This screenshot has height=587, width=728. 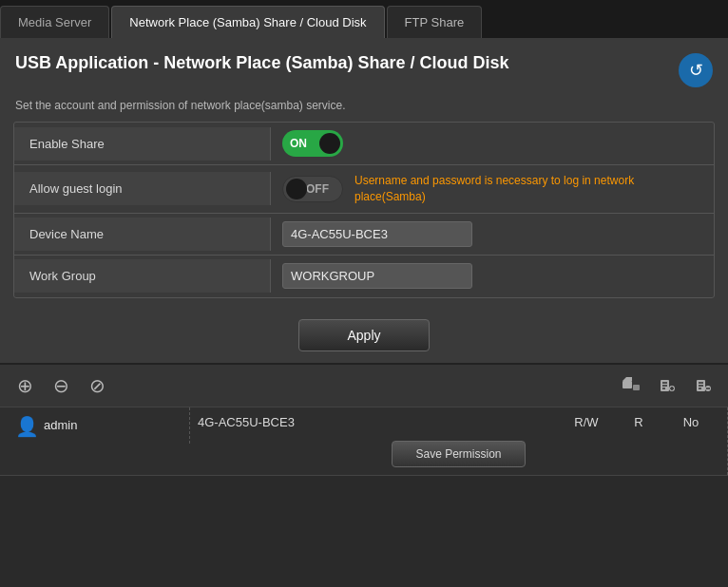 I want to click on remove-user-button: ⊖, so click(x=61, y=386).